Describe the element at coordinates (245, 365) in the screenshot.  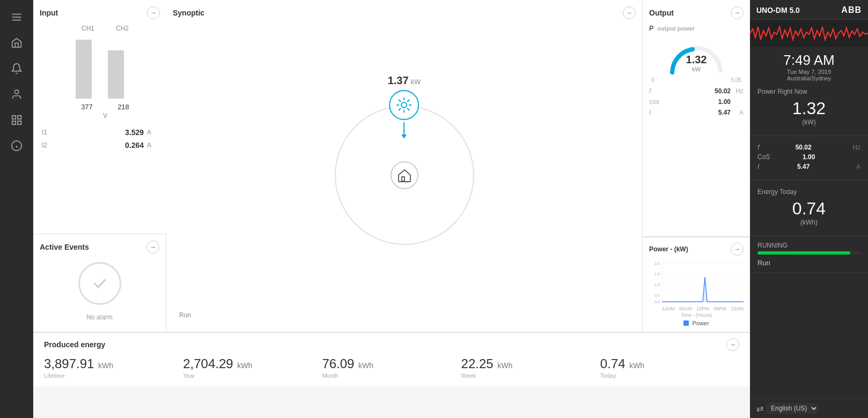
I see `year-unit: kWh` at that location.